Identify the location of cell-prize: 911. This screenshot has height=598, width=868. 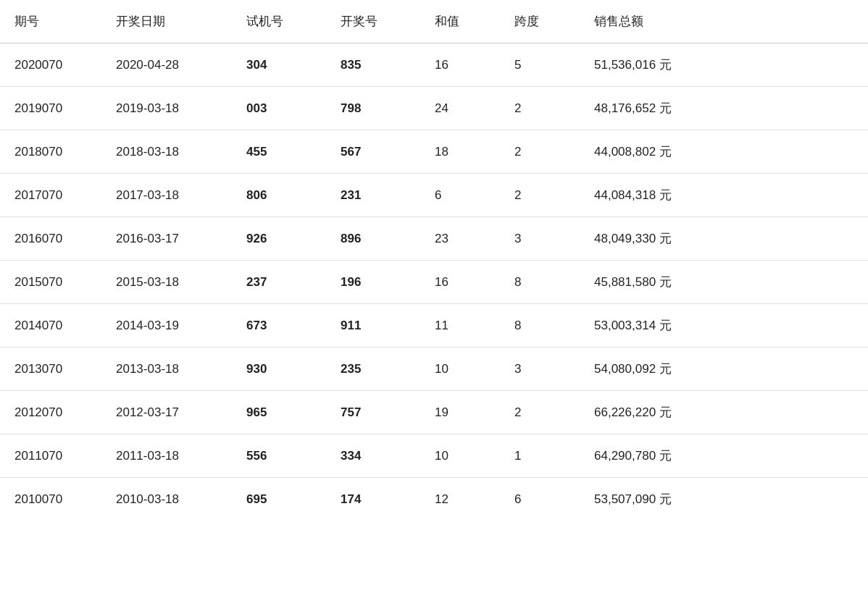
(373, 326).